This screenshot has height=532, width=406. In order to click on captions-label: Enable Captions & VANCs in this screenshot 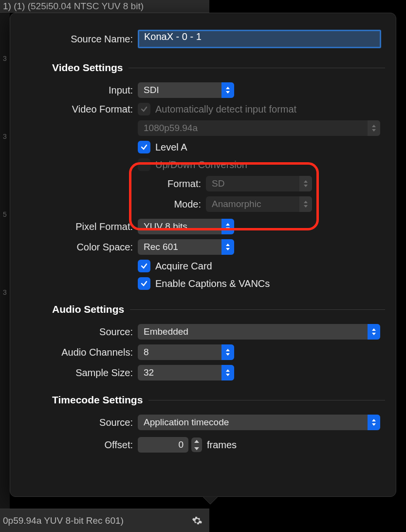, I will do `click(212, 284)`.